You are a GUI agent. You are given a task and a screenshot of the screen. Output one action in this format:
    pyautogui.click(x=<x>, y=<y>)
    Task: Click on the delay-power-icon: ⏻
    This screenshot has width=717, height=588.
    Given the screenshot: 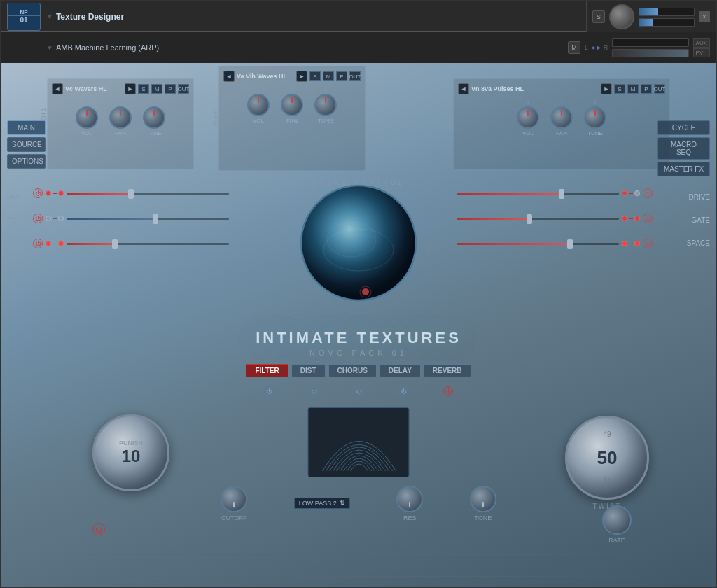 What is the action you would take?
    pyautogui.click(x=403, y=391)
    